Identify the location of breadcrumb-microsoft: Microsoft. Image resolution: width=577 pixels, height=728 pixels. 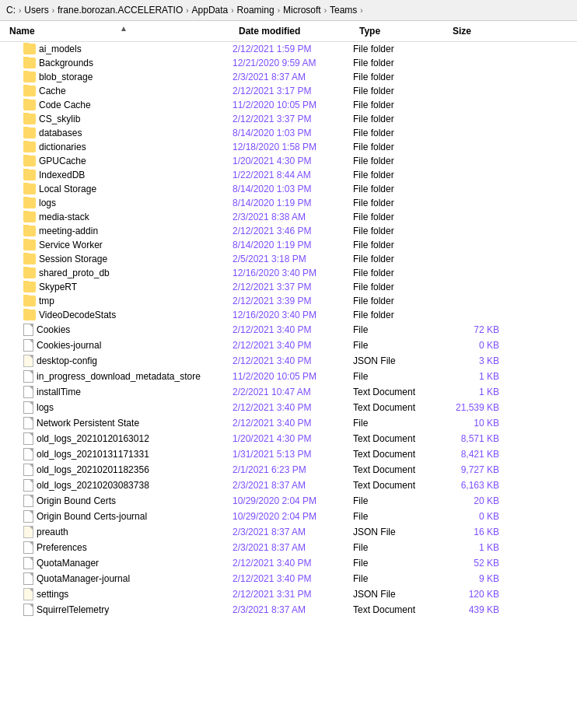
(302, 10).